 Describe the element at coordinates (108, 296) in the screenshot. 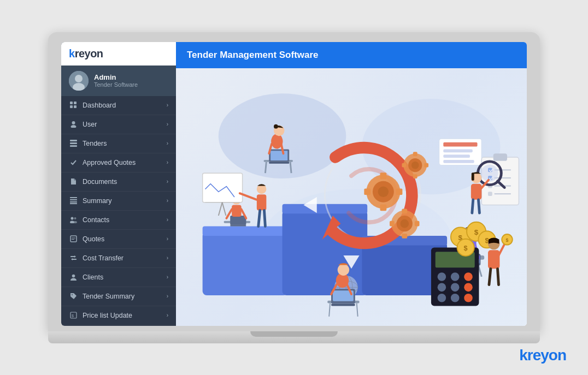

I see `sidebar-label-tender-summary: Tender Summary` at that location.